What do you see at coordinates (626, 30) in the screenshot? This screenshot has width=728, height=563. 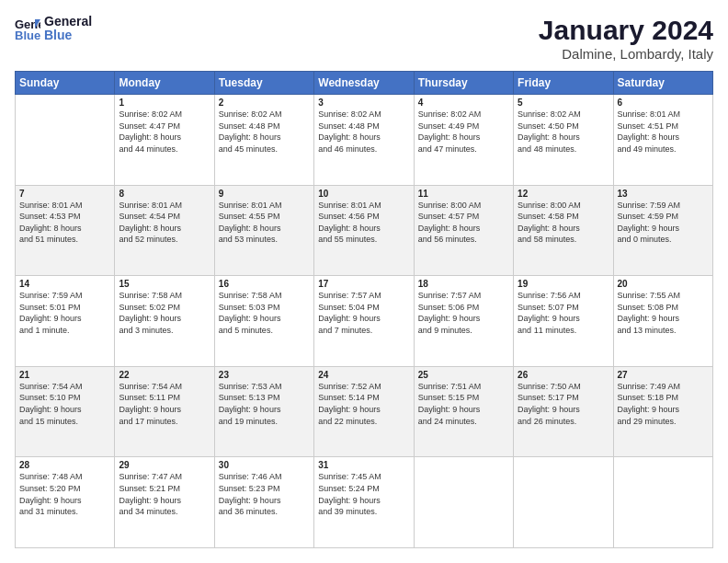 I see `main-title: January 2024` at bounding box center [626, 30].